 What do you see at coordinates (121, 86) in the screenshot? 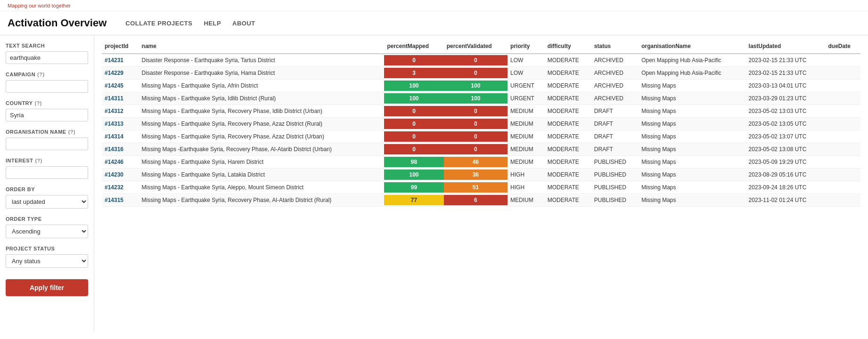
I see `cell-project-id: #14245` at bounding box center [121, 86].